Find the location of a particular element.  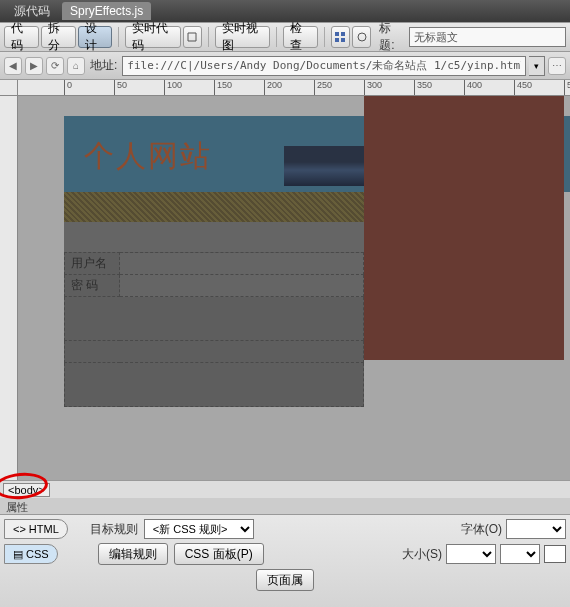

ruler-tick: 500 is located at coordinates (567, 88).